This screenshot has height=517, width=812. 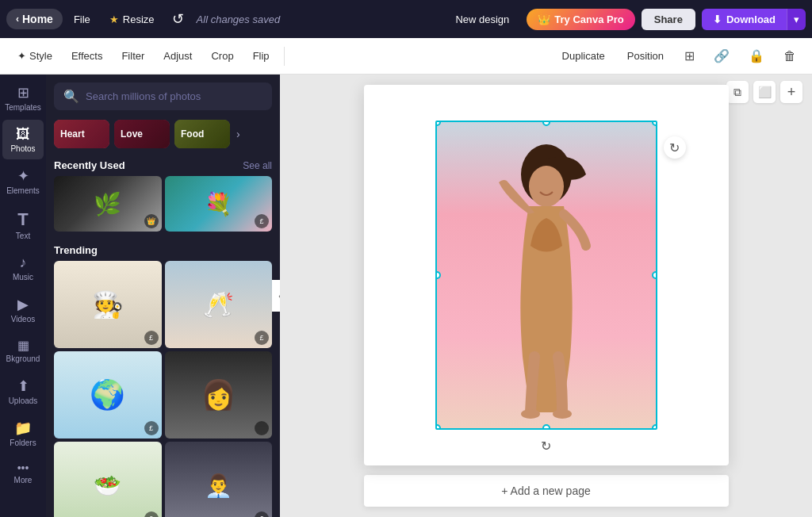 What do you see at coordinates (262, 56) in the screenshot?
I see `flip-button: Flip` at bounding box center [262, 56].